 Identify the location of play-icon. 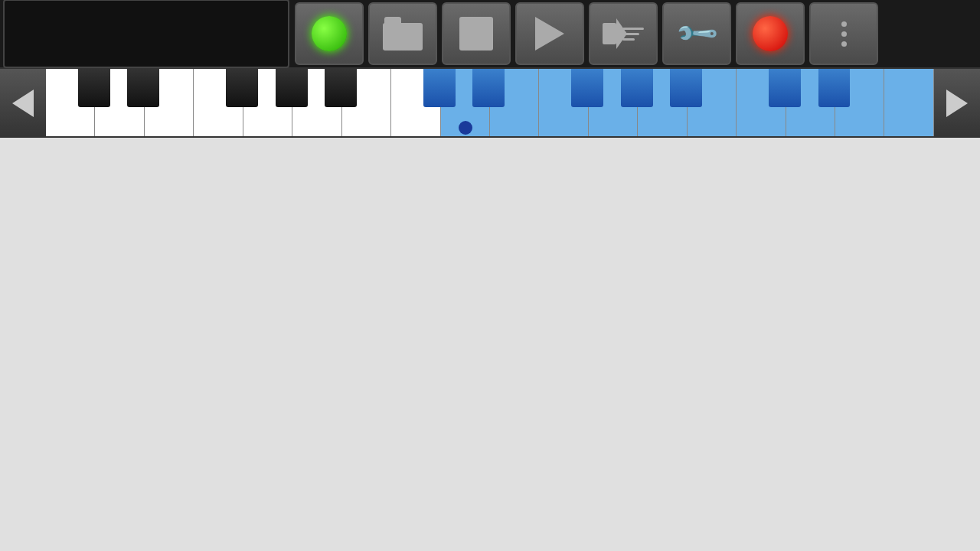
(550, 34).